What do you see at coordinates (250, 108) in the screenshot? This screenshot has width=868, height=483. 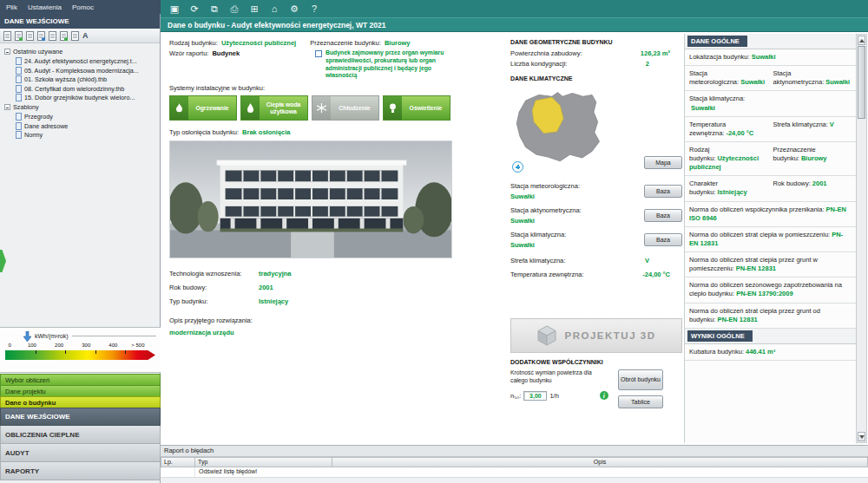 I see `water-drop-icon` at bounding box center [250, 108].